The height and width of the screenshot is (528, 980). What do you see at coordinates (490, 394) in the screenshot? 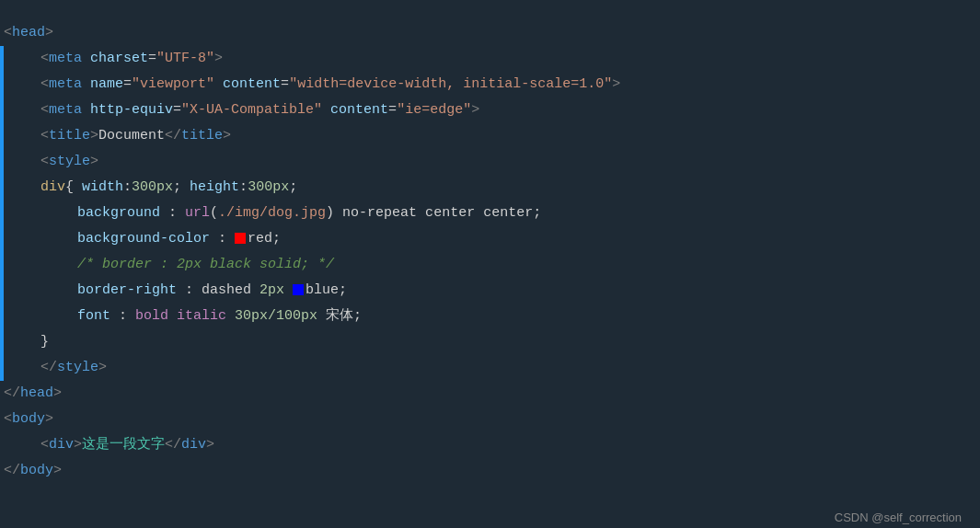
I see `line-head-close: </head>` at bounding box center [490, 394].